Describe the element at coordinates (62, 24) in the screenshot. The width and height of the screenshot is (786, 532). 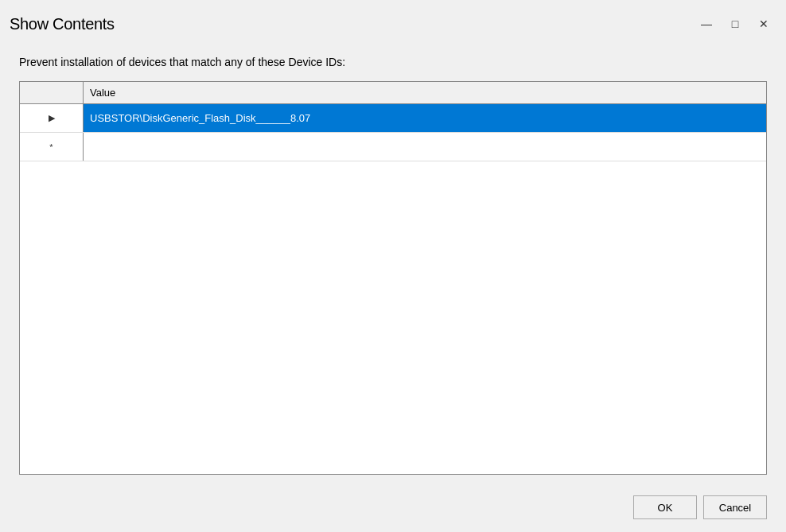
I see `window-title: Show Contents` at that location.